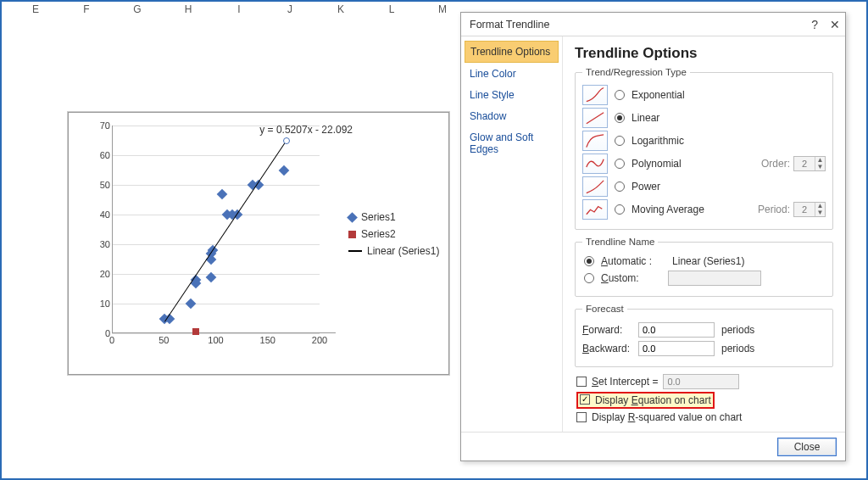 The image size is (868, 480). I want to click on checkbox-set-intercept, so click(581, 382).